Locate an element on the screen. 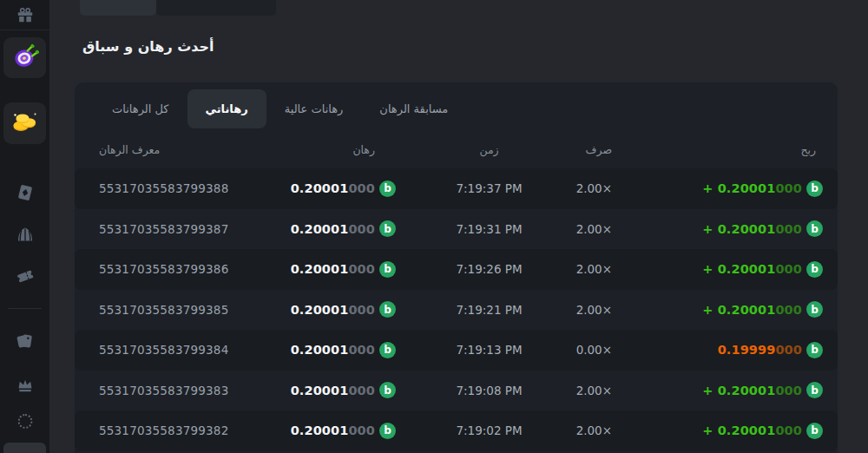 This screenshot has width=868, height=453. card-diamond-icon is located at coordinates (25, 193).